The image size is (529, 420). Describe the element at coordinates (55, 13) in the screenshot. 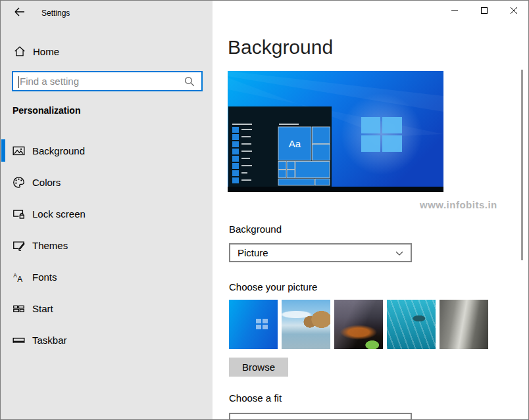

I see `window-title: Settings` at that location.